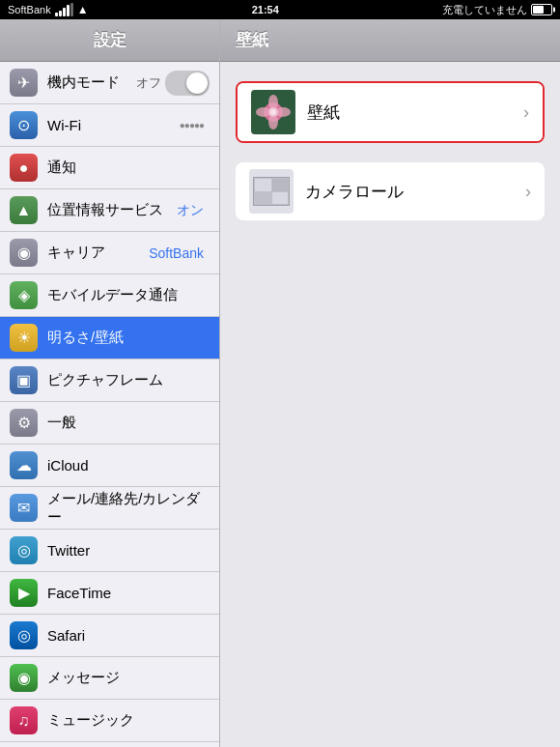 Image resolution: width=560 pixels, height=747 pixels. What do you see at coordinates (128, 423) in the screenshot?
I see `general-label: 一般` at bounding box center [128, 423].